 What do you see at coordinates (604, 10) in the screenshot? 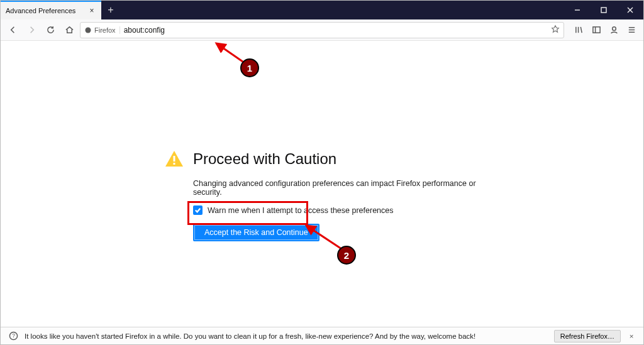
I see `maximize-button` at bounding box center [604, 10].